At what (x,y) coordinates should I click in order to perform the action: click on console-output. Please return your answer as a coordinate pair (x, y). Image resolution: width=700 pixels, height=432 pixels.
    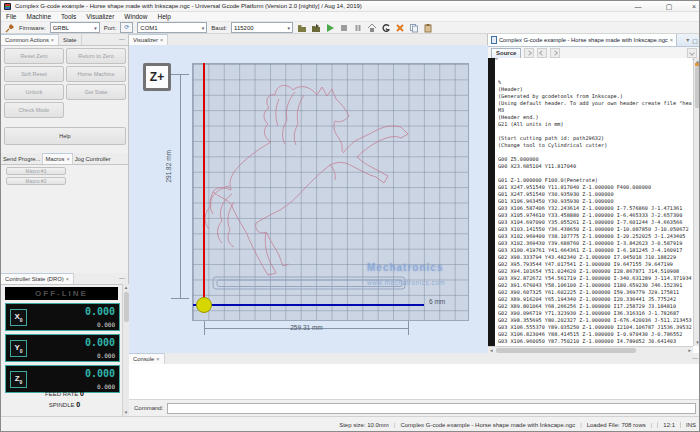
    Looking at the image, I should click on (414, 382).